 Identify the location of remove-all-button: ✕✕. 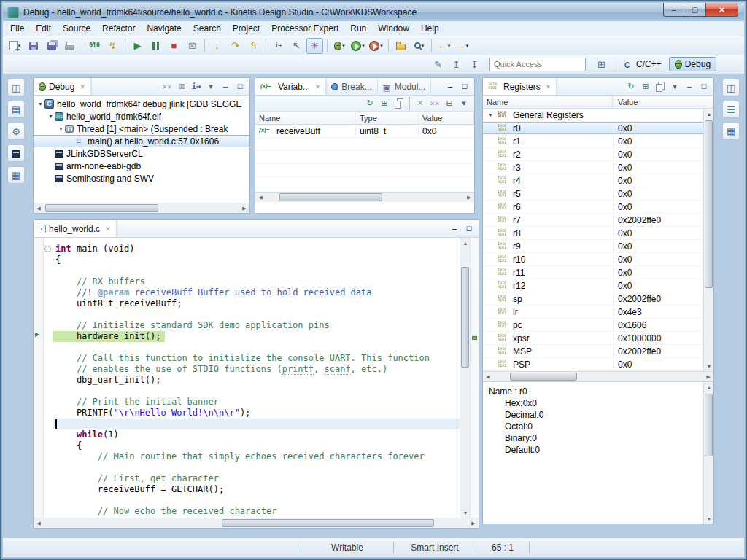
(435, 104).